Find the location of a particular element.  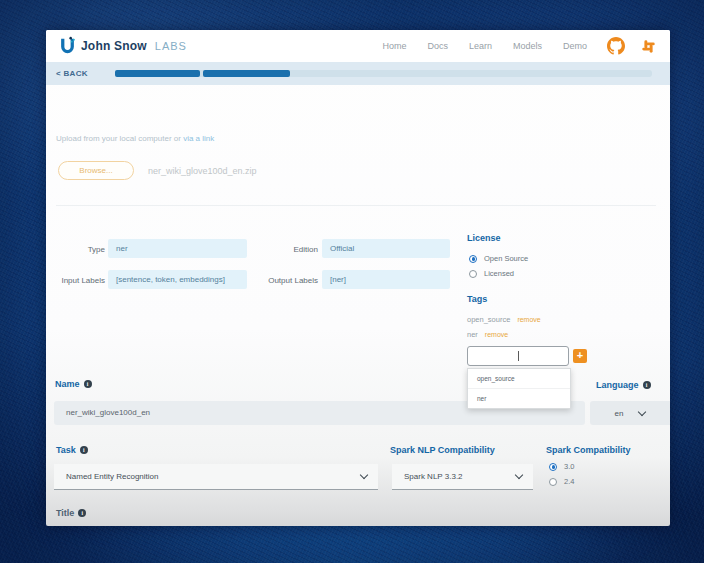

nav-item-demo: Demo is located at coordinates (575, 46).